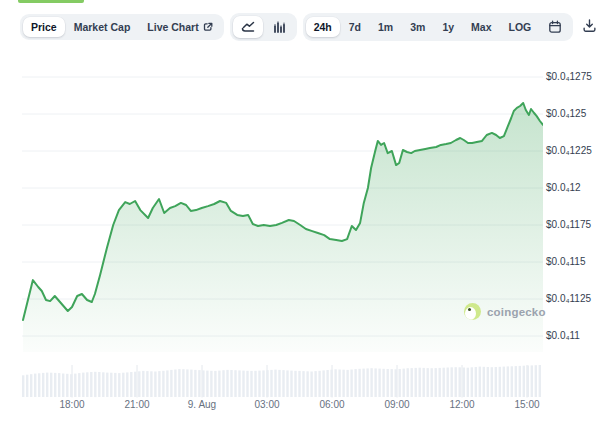 The width and height of the screenshot is (600, 426). I want to click on y-axis-label: $0.0₄11, so click(573, 336).